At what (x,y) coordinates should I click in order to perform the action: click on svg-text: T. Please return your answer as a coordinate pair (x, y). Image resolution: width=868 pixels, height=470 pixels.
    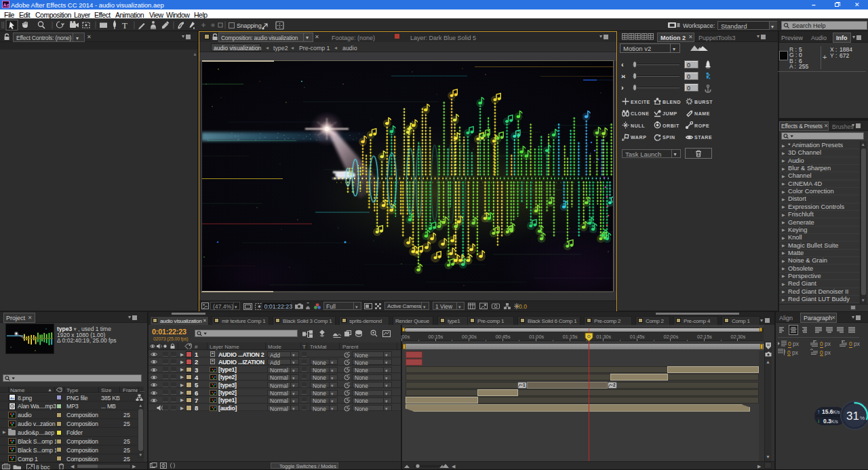
    Looking at the image, I should click on (125, 26).